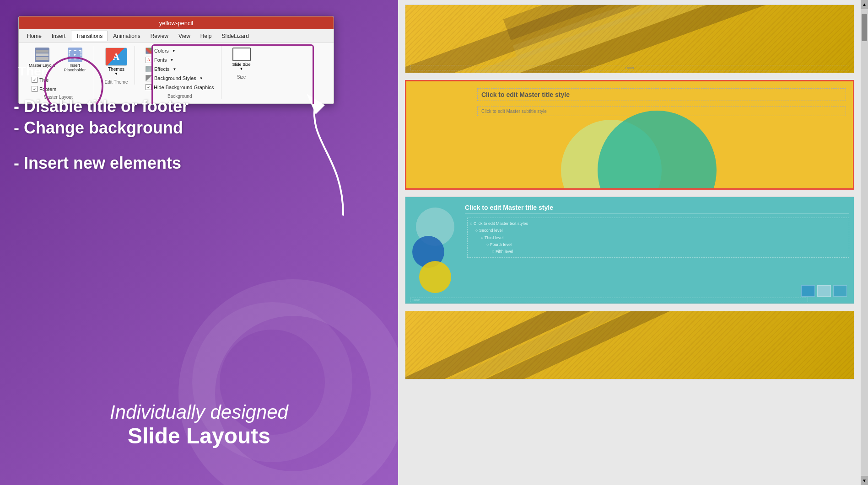  Describe the element at coordinates (174, 51) in the screenshot. I see `colors-chevron-icon: ▼` at that location.